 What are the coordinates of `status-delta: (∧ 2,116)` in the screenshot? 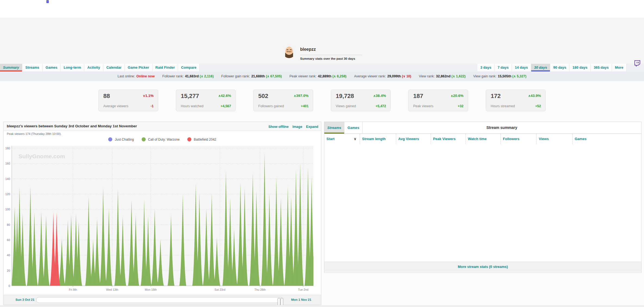 It's located at (206, 76).